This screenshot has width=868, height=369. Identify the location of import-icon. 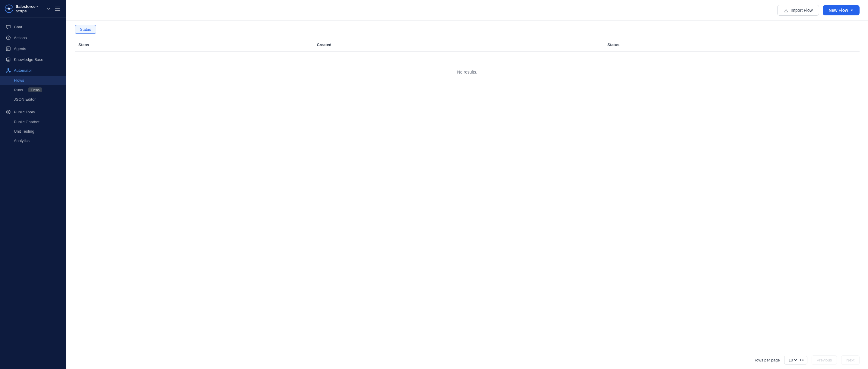
(786, 10).